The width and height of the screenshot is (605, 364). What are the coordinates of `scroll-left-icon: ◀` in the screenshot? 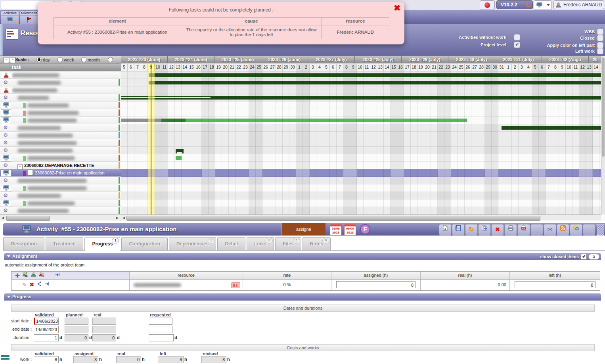 It's located at (3, 218).